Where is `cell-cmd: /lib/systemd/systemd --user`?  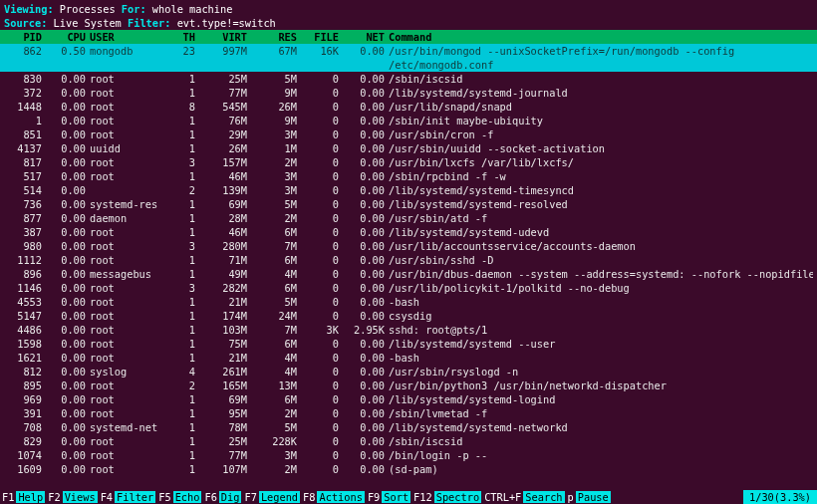
cell-cmd: /lib/systemd/systemd --user is located at coordinates (601, 344).